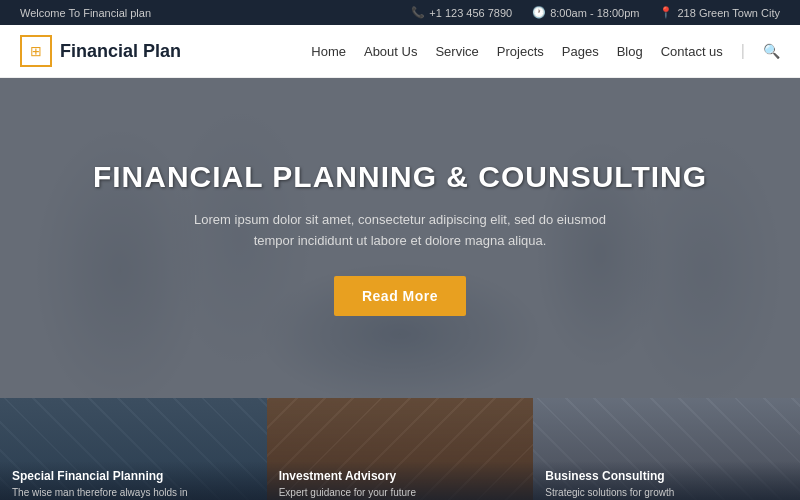  Describe the element at coordinates (400, 231) in the screenshot. I see `hero-subtitle: Lorem ipsum dolor sit amet, consectetur …` at that location.